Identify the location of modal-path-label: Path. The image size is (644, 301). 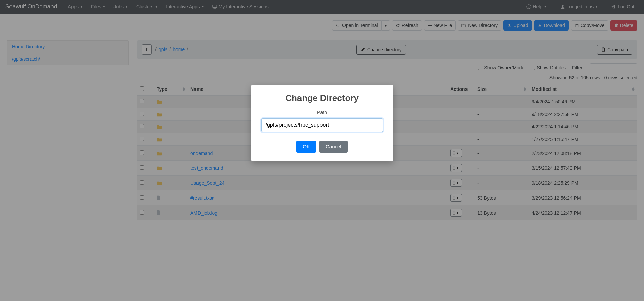
(322, 112).